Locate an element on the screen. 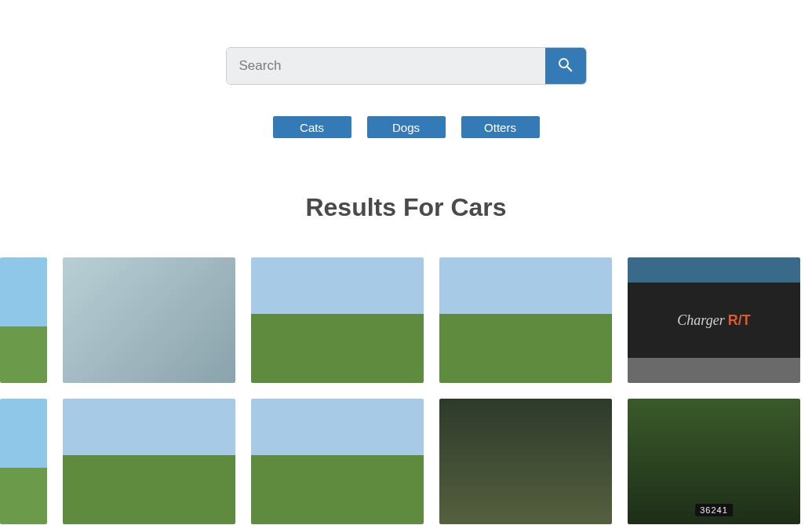 The image size is (812, 525). search-icon is located at coordinates (566, 66).